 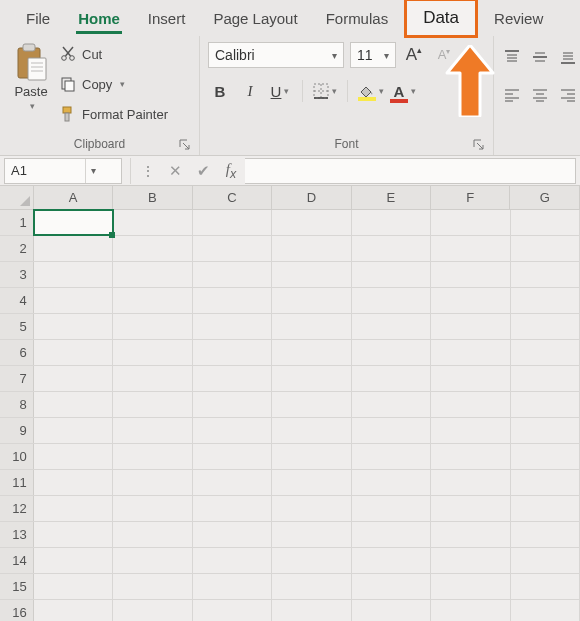 I want to click on row-header: 13, so click(x=17, y=534).